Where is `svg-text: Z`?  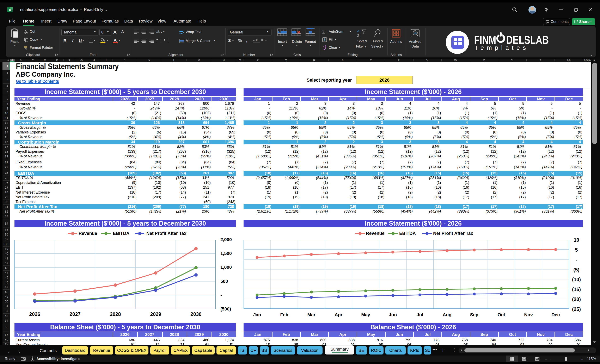
svg-text: Z is located at coordinates (358, 36).